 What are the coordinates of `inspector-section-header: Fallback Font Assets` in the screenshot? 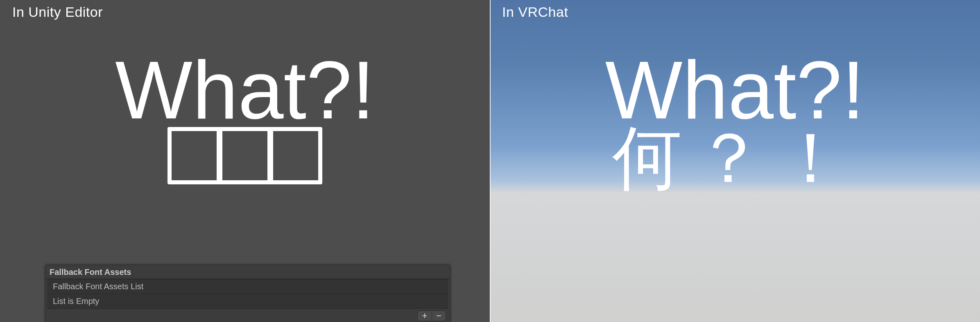 It's located at (248, 272).